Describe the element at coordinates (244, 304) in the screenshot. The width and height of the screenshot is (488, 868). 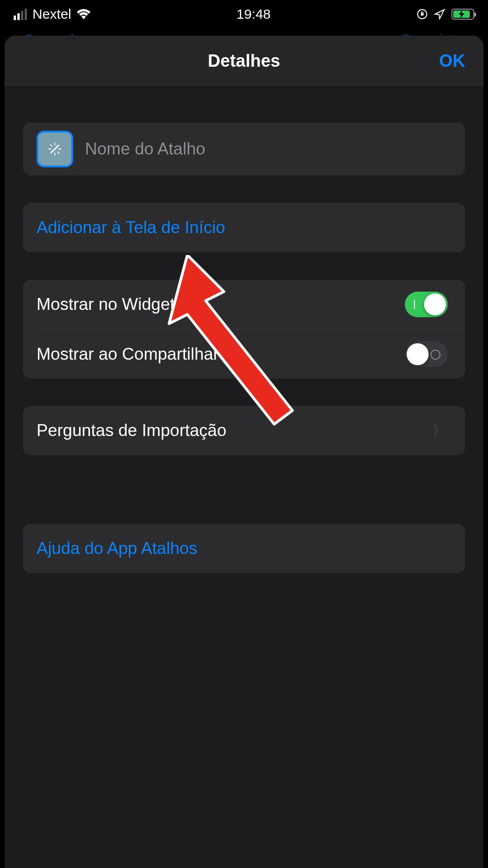
I see `show-in-widget-row: Mostrar no Widget` at that location.